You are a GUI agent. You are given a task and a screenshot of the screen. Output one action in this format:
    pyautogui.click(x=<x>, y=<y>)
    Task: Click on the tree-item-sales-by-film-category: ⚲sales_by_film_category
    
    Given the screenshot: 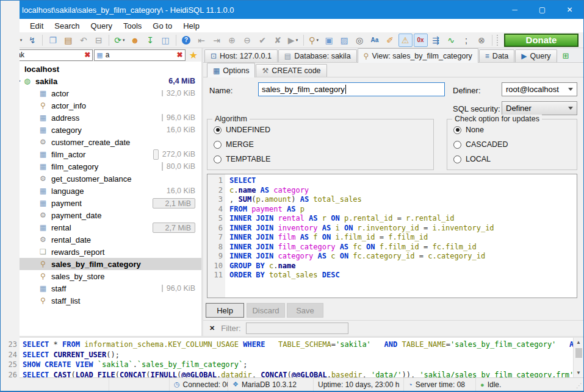 What is the action you would take?
    pyautogui.click(x=101, y=264)
    